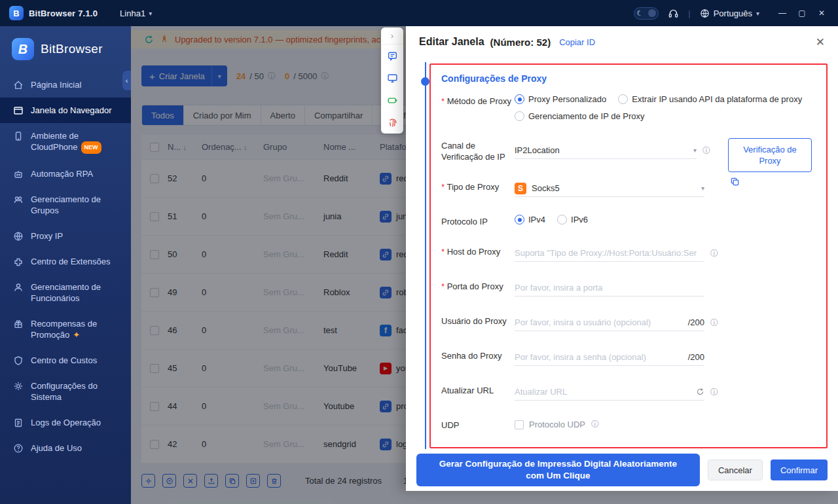 The image size is (838, 504). I want to click on sidebar-item-label: Gerenciamento de Funcionários, so click(77, 293).